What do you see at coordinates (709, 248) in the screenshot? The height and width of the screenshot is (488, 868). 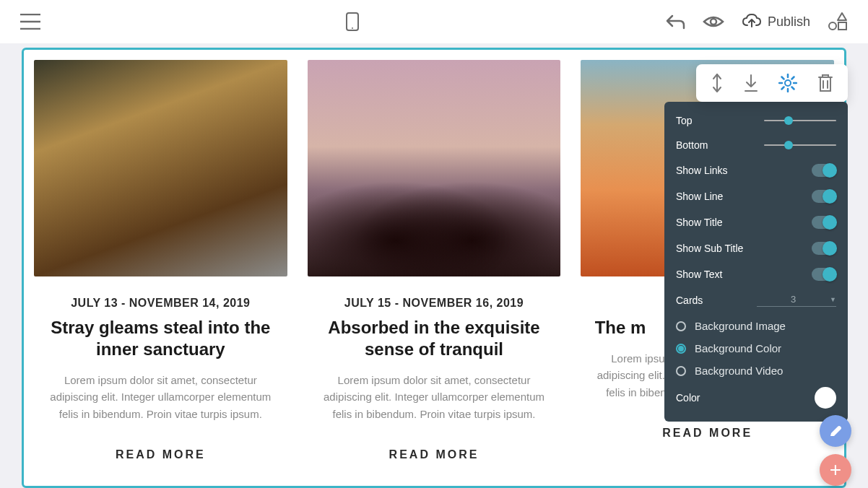 I see `toggle-label: Show Sub Title` at bounding box center [709, 248].